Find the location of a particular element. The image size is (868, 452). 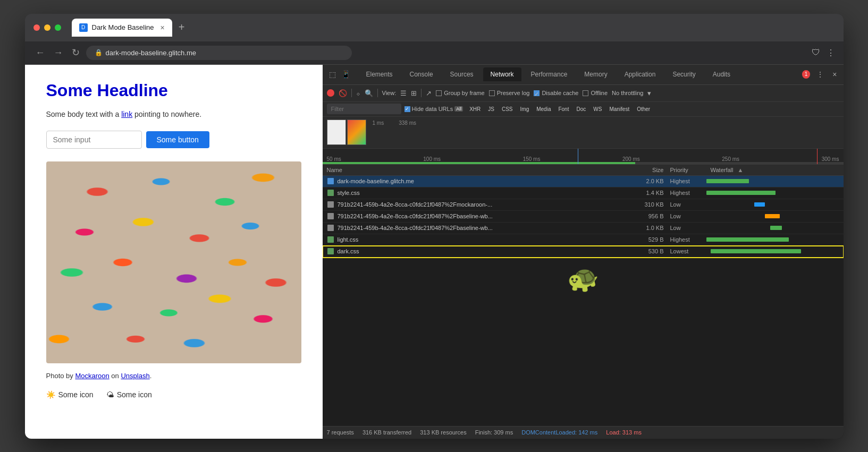

filter-media: Media is located at coordinates (543, 109).